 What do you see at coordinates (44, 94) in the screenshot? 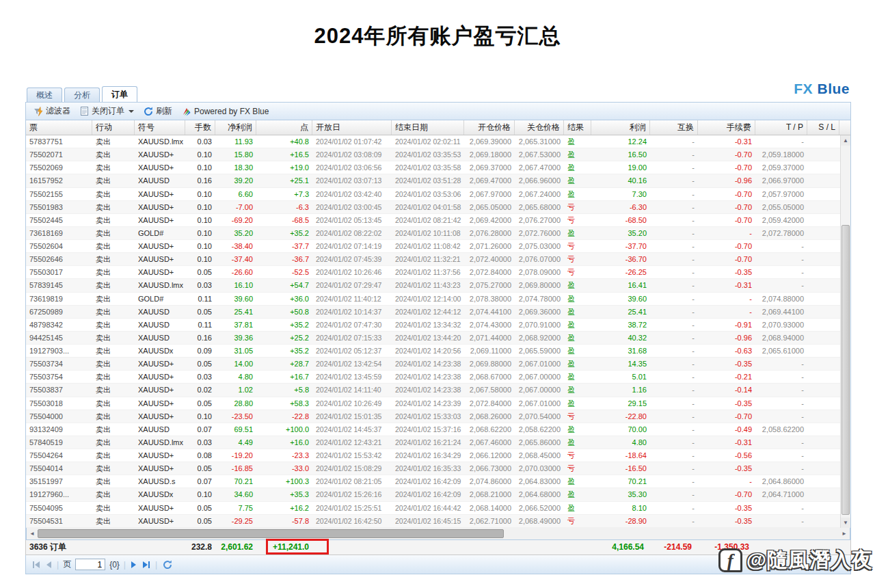
I see `tab-overview: 概述` at bounding box center [44, 94].